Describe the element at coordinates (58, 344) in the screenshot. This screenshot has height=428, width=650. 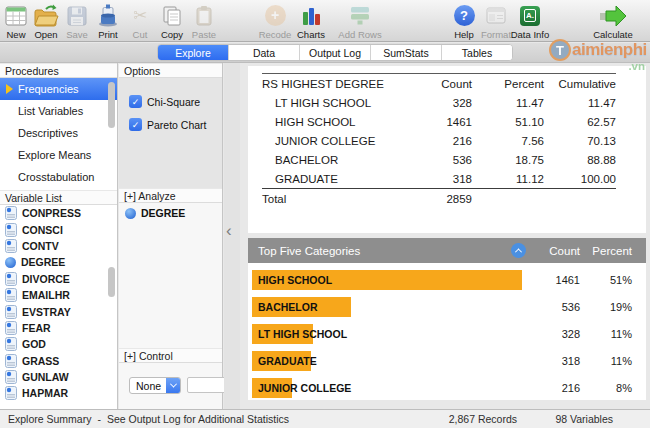
I see `variable-item: GOD` at that location.